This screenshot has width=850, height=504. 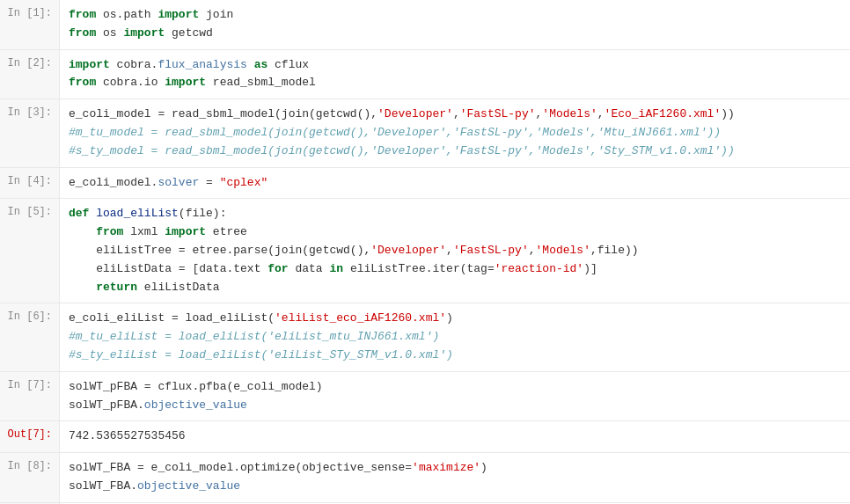 I want to click on cell-content: e_coli_eliList = load_eliList('eliList_e…, so click(x=455, y=337).